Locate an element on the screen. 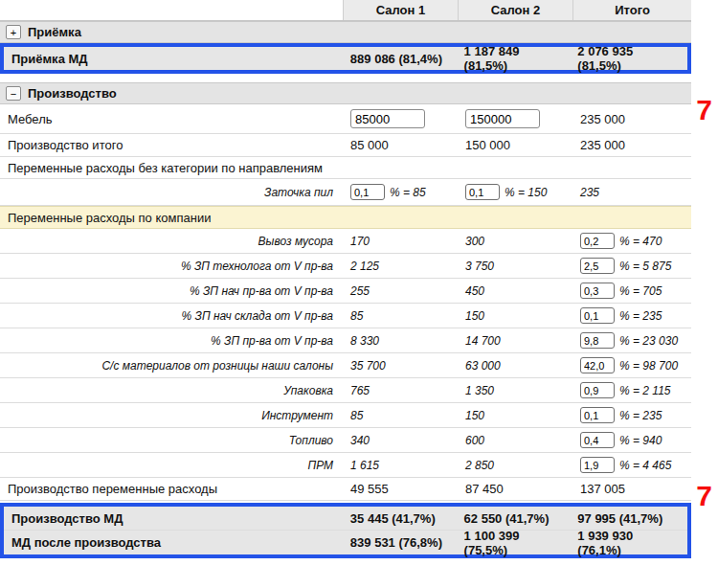 The height and width of the screenshot is (588, 718). row-label: С/с материалов от розницы наши салоны is located at coordinates (171, 366).